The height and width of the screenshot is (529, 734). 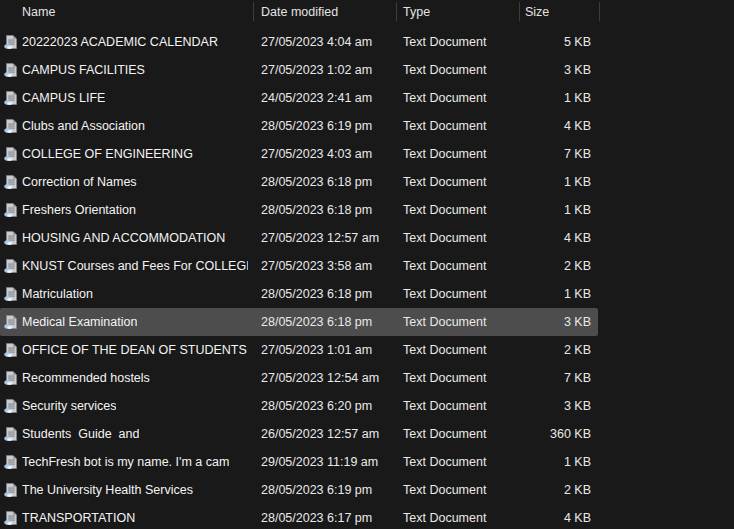 What do you see at coordinates (84, 70) in the screenshot?
I see `file-name: CAMPUS FACILITIES` at bounding box center [84, 70].